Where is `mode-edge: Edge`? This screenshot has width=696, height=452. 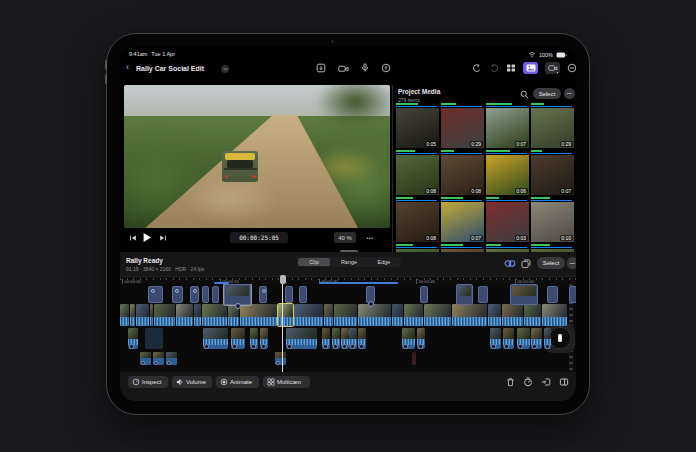
mode-edge: Edge is located at coordinates (384, 262).